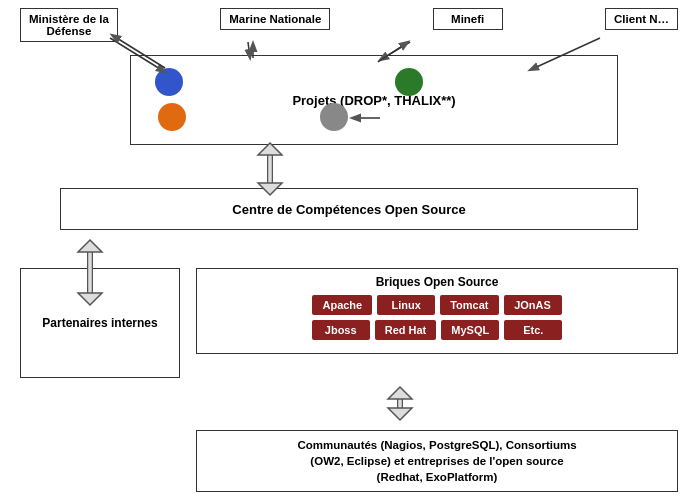 This screenshot has height=500, width=698. What do you see at coordinates (342, 305) in the screenshot?
I see `brique-apache: Apache` at bounding box center [342, 305].